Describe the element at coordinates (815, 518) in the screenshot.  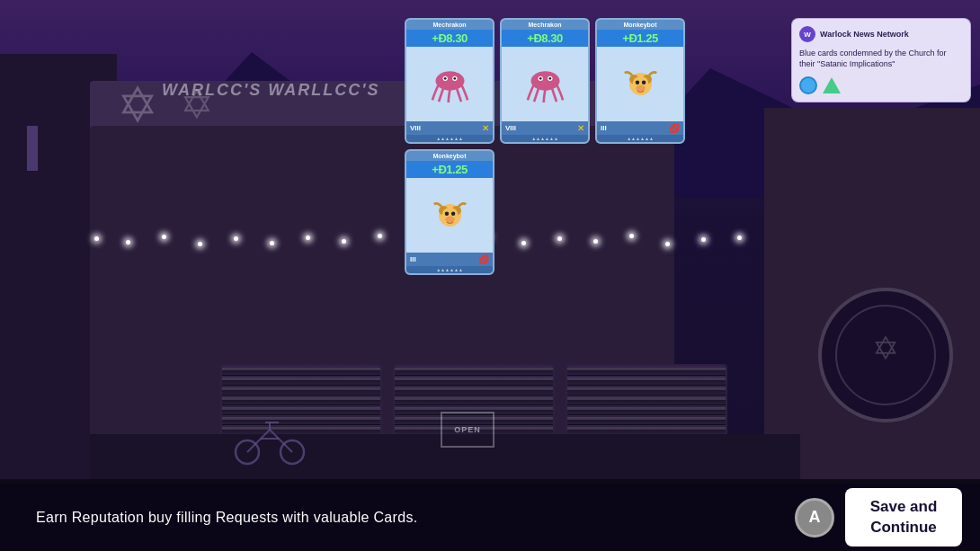
I see `a-button: A` at that location.